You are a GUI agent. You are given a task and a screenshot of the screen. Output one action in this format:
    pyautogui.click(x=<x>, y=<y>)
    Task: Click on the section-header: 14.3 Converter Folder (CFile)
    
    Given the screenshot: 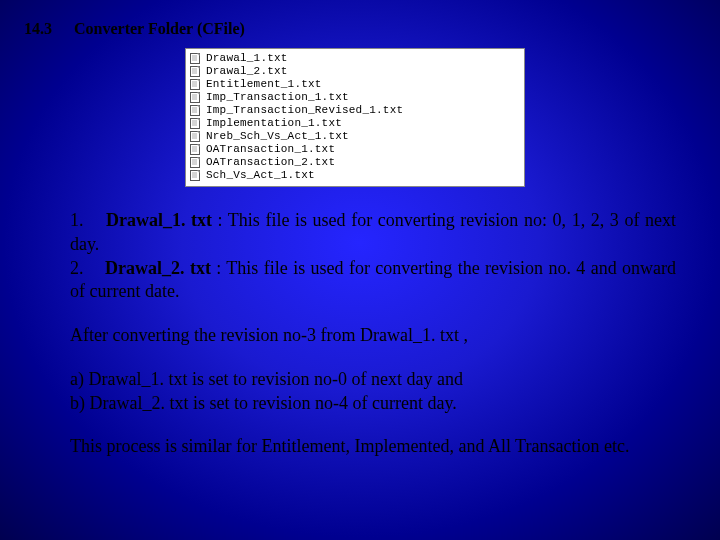 What is the action you would take?
    pyautogui.click(x=355, y=29)
    